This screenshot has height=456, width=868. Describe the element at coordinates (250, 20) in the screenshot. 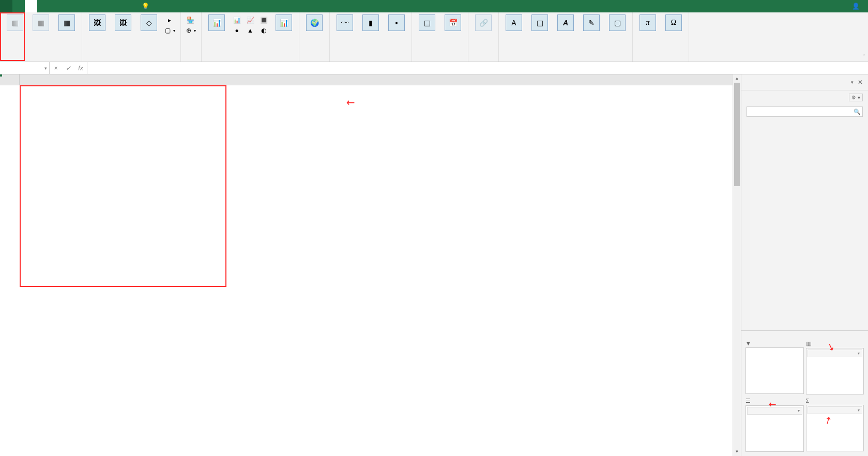

I see `chart-type-2: 📈` at that location.